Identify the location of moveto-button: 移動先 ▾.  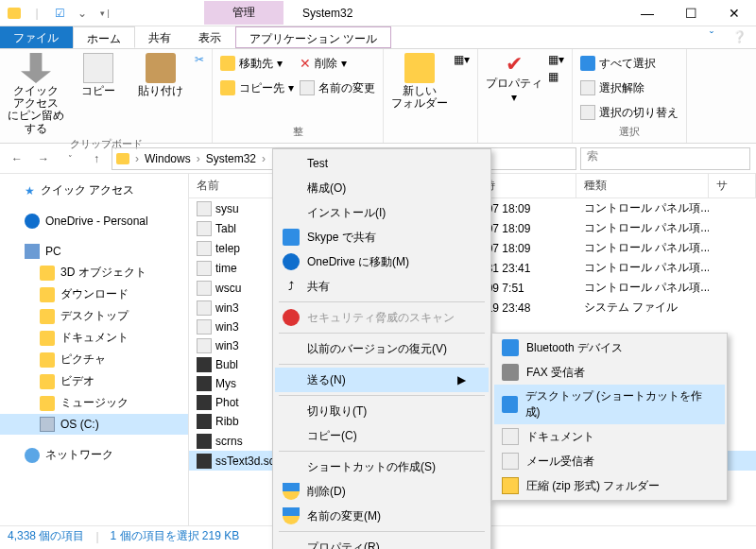
(257, 63).